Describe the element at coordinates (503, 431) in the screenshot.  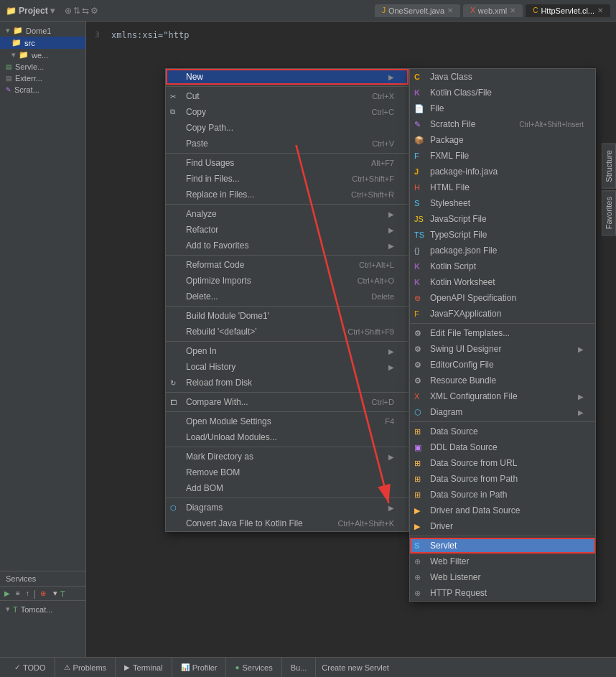
I see `submenu-datasource: ⊞ Data Source` at that location.